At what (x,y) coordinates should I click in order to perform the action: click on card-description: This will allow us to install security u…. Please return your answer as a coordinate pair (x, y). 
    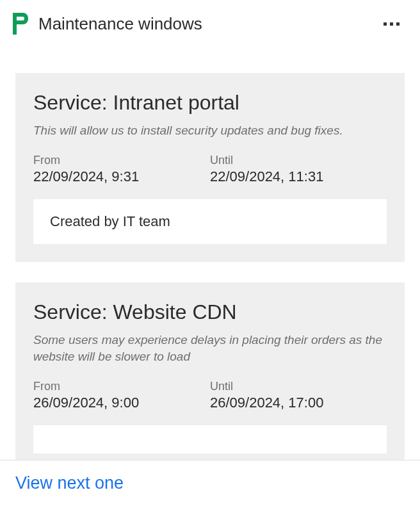
    Looking at the image, I should click on (210, 131).